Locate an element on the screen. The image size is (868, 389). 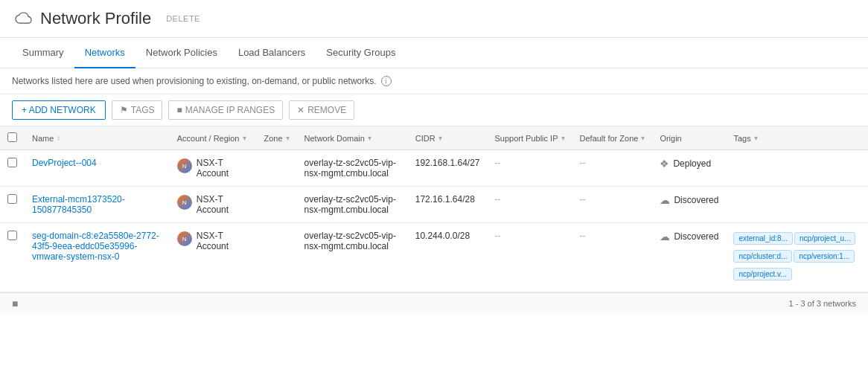
sort-support-icon: ▾ is located at coordinates (563, 138).